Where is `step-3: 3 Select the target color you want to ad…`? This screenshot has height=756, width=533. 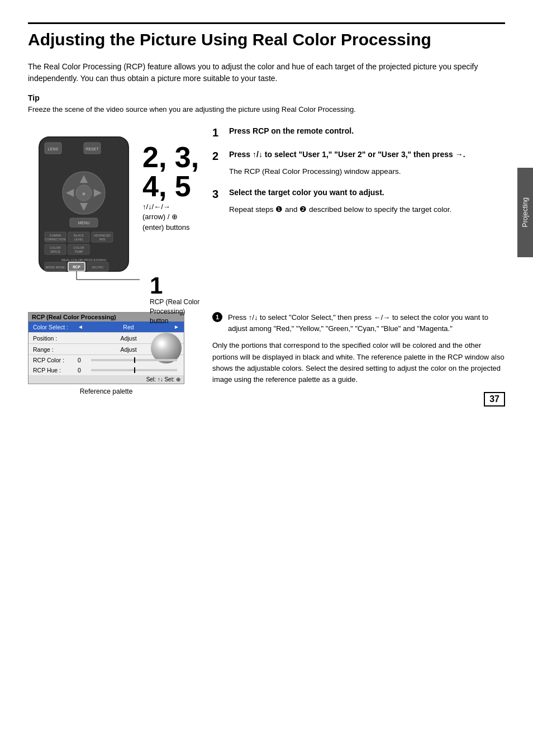
step-3: 3 Select the target color you want to ad… is located at coordinates (359, 201).